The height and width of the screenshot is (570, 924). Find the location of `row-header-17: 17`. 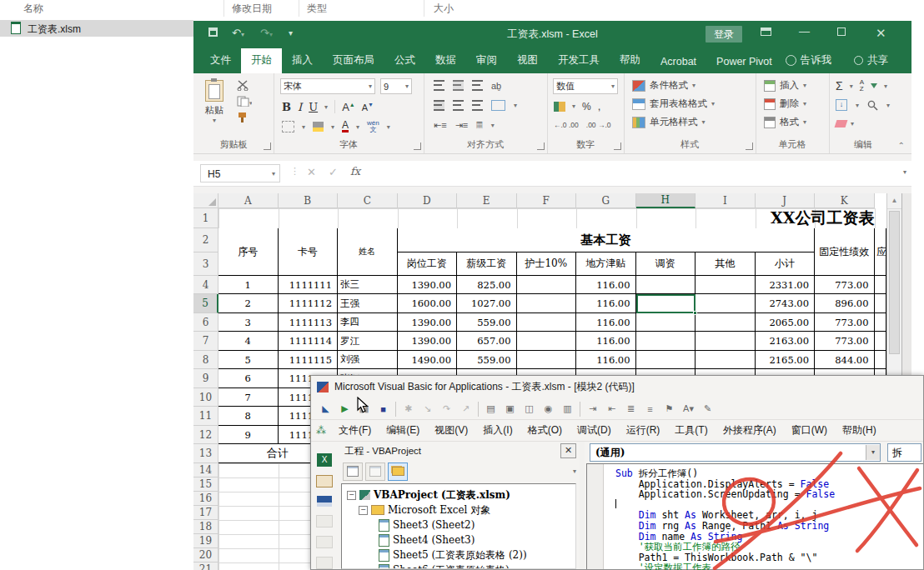

row-header-17: 17 is located at coordinates (206, 513).